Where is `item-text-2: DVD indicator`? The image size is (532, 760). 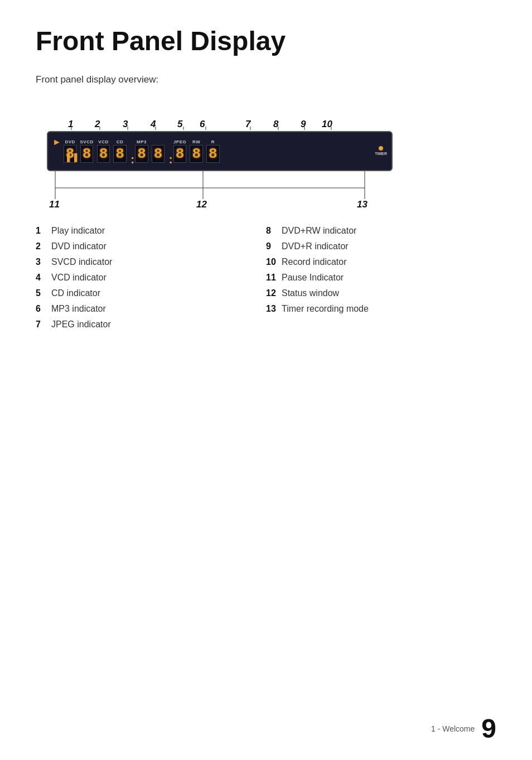
item-text-2: DVD indicator is located at coordinates (79, 246).